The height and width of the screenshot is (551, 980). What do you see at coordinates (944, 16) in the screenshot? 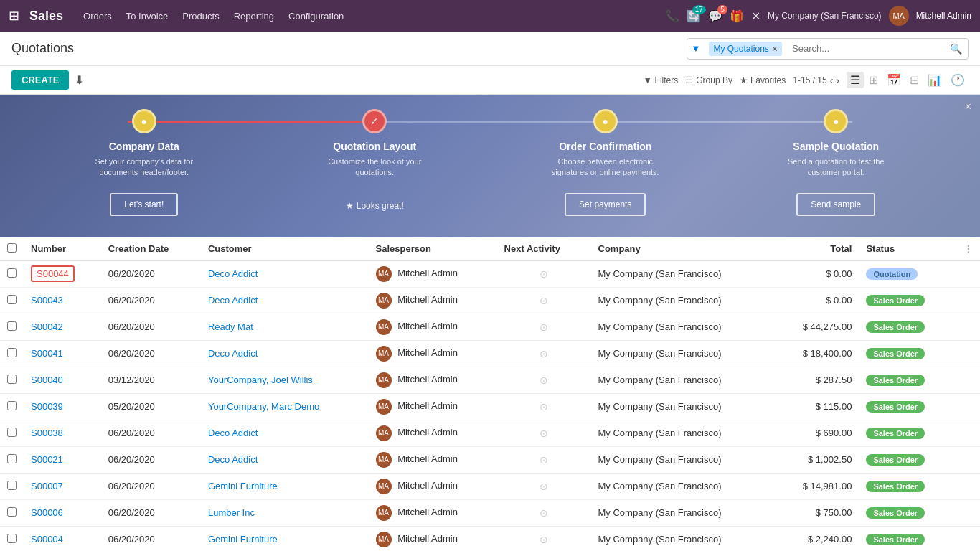
I see `user-name: Mitchell Admin` at bounding box center [944, 16].